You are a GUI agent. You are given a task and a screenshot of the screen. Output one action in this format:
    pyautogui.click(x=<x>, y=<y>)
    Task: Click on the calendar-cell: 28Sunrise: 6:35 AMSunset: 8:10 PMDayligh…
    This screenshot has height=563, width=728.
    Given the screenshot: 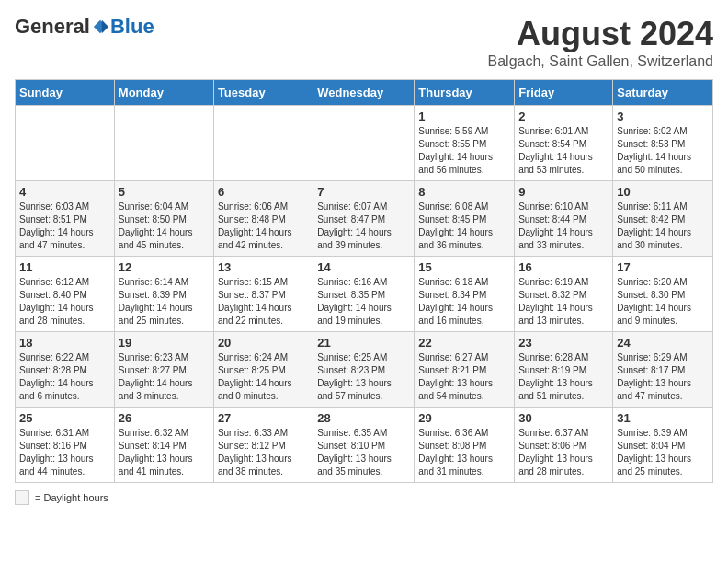 What is the action you would take?
    pyautogui.click(x=364, y=445)
    